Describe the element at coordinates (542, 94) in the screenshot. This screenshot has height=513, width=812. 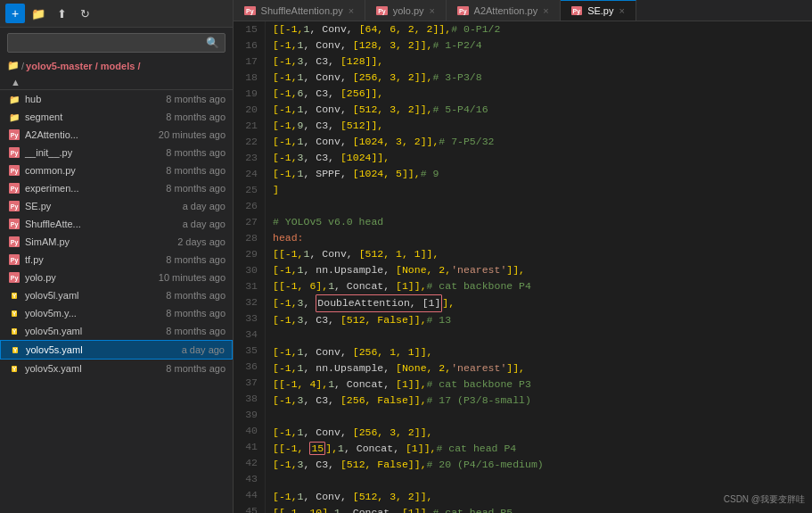
I see `code-line: [-1, 6, C3, [256]],` at that location.